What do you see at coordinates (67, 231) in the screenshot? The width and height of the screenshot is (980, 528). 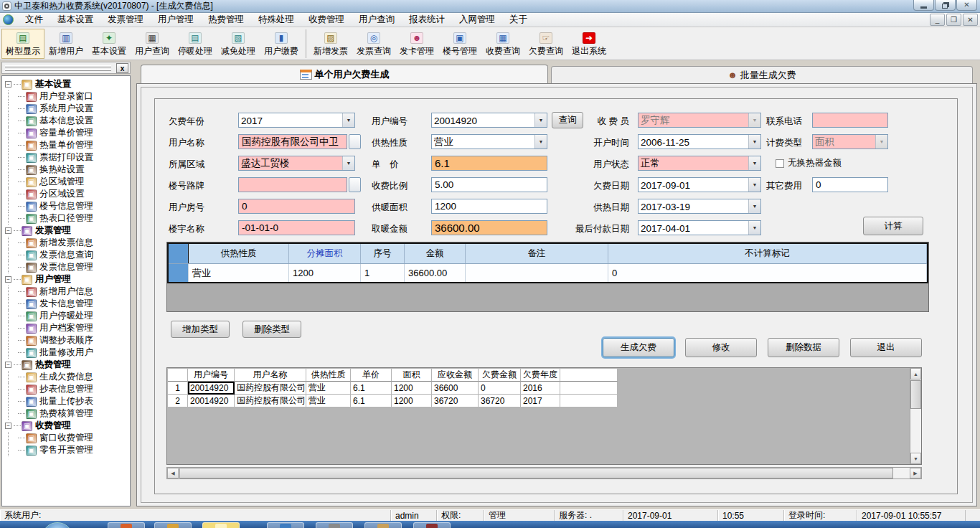 I see `tree-category: −▣发票管理` at bounding box center [67, 231].